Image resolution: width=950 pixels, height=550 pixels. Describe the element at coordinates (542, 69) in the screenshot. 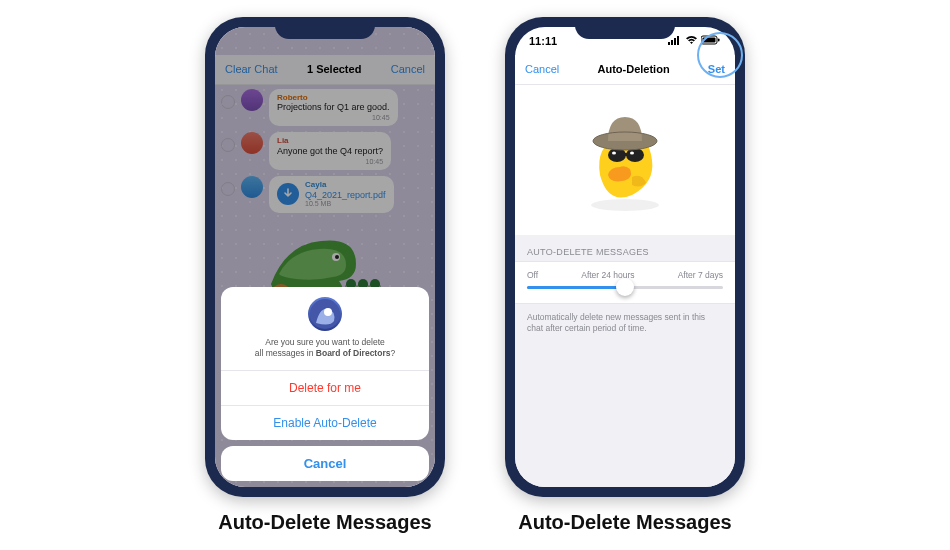

I see `cancel-button: Cancel` at that location.